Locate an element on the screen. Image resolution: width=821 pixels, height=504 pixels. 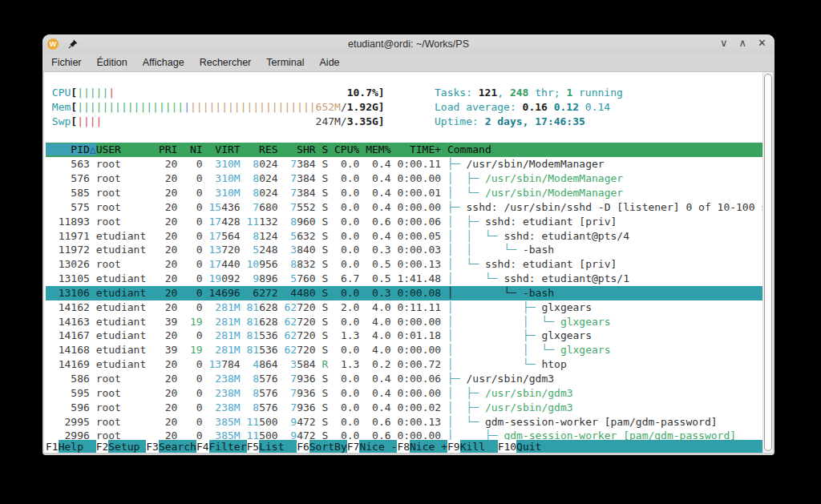
process-row: 585 root 20 0 310M 8024 7384 S 0.0 0.4 0… is located at coordinates (404, 193).